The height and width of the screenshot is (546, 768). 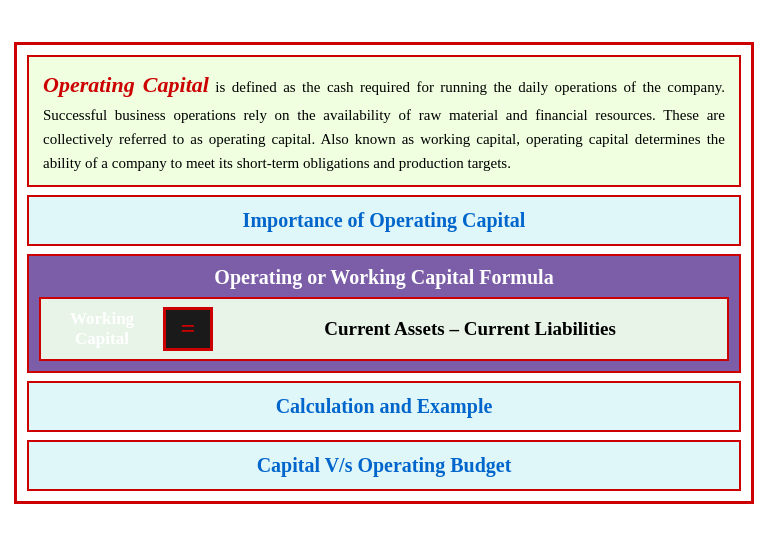 I want to click on budget-section: Capital V/s Operating Budget, so click(x=384, y=466).